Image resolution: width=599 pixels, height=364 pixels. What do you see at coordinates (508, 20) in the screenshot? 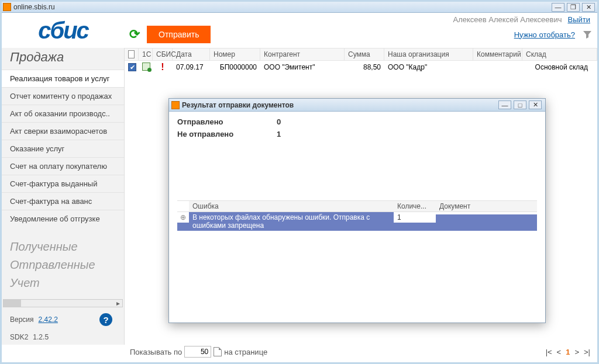
I see `user-name: Алексеев Алексей Алексеевич` at bounding box center [508, 20].